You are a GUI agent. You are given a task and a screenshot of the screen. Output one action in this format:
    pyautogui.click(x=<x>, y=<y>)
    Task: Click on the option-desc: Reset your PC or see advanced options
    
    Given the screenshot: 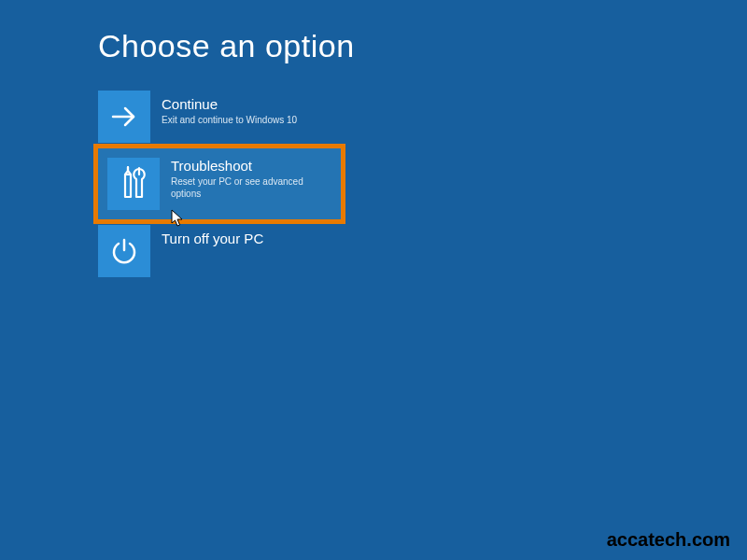 What is the action you would take?
    pyautogui.click(x=251, y=188)
    